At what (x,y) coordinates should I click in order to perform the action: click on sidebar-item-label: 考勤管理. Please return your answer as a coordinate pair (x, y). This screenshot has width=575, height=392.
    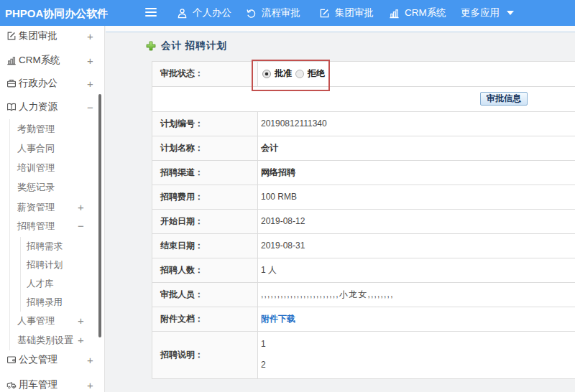
    Looking at the image, I should click on (36, 129).